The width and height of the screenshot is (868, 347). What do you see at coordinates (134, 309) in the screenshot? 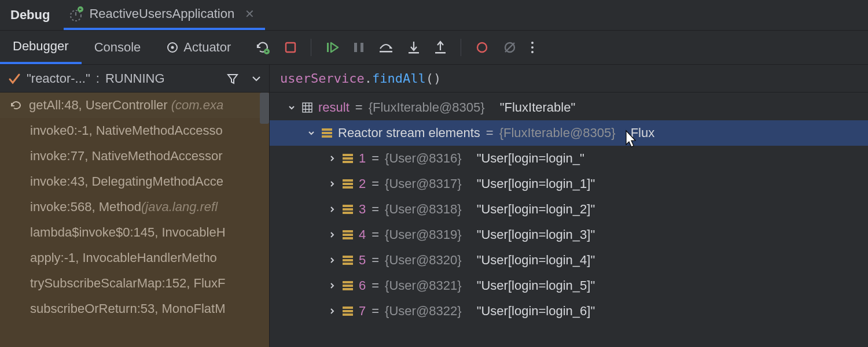
I see `stack-frame: subscribeOrReturn:53, MonoFlatM` at bounding box center [134, 309].